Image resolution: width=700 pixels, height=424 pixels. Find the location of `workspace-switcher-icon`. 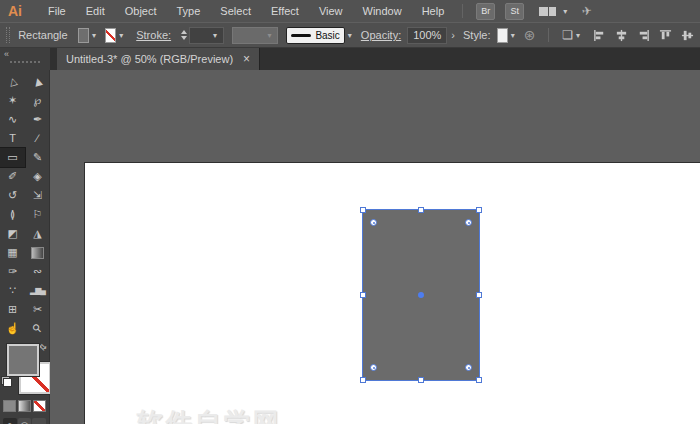

workspace-switcher-icon is located at coordinates (548, 12).